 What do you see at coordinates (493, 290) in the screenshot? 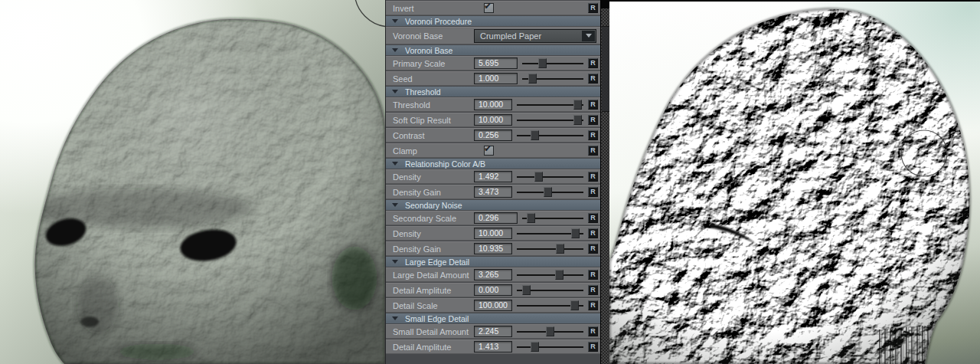
I see `value-field: 0.000` at bounding box center [493, 290].